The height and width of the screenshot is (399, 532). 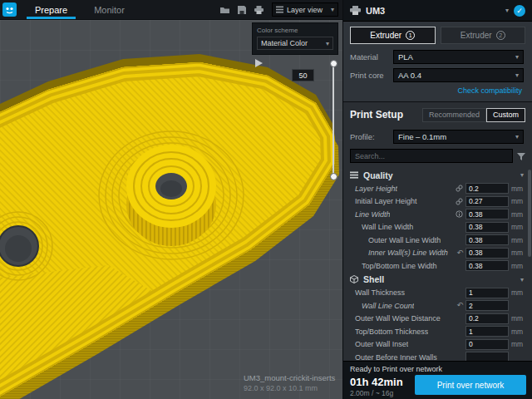 What do you see at coordinates (372, 57) in the screenshot?
I see `material-label: Material` at bounding box center [372, 57].